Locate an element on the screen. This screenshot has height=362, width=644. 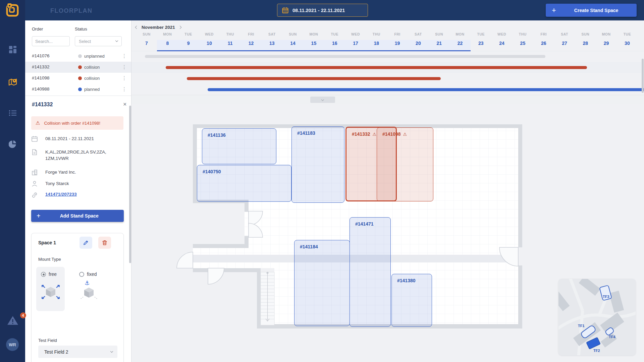
stand-space-141136: #141136 is located at coordinates (239, 146).